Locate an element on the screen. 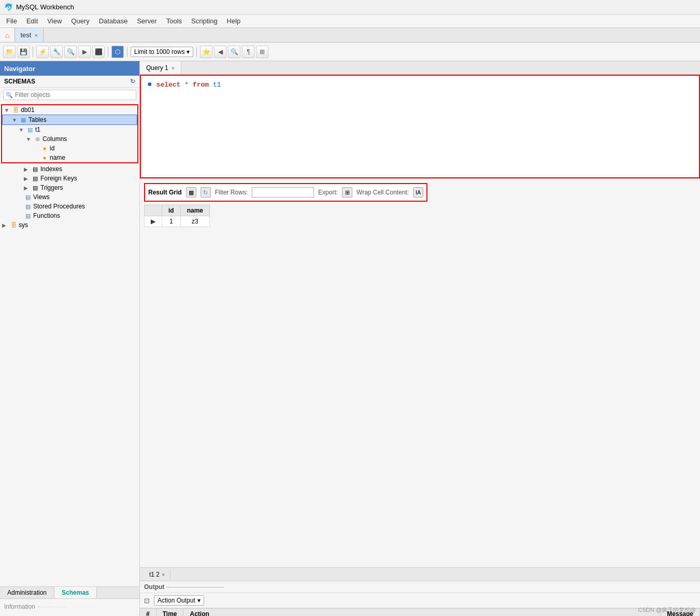  output-icon: ⊡ is located at coordinates (147, 600).